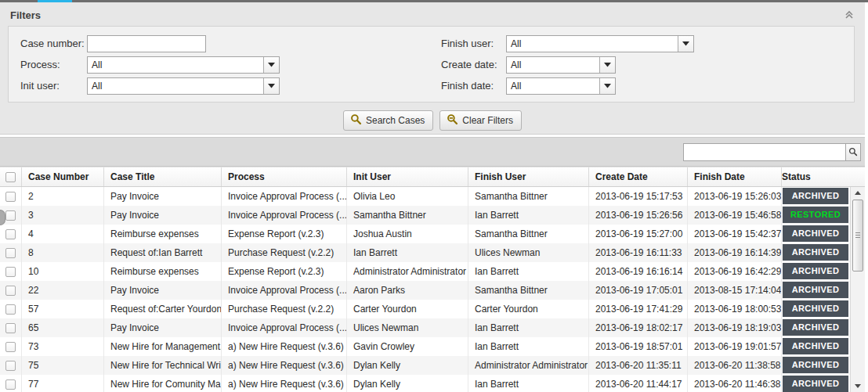 The image size is (868, 392). I want to click on column-header-finish-date: Finish Date, so click(735, 177).